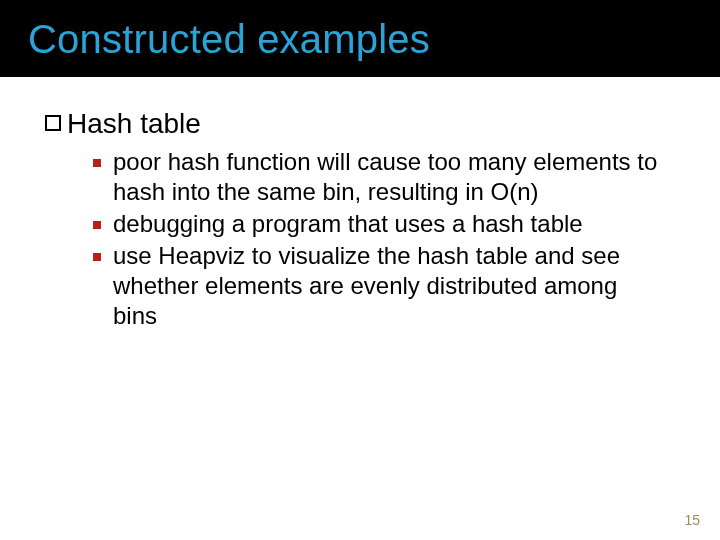 This screenshot has height=540, width=720. I want to click on bullet-text: use Heapviz to visualize the hash table …, so click(389, 286).